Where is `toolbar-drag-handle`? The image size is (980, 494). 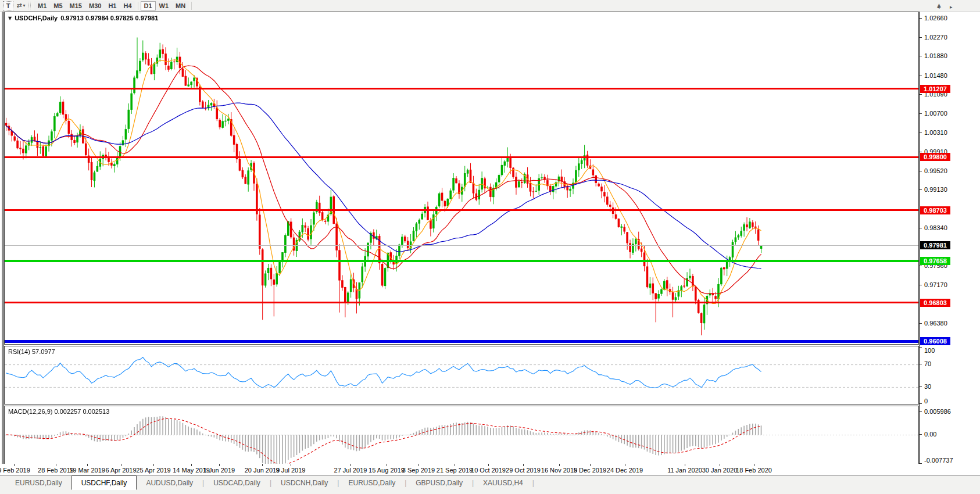
toolbar-drag-handle is located at coordinates (30, 6).